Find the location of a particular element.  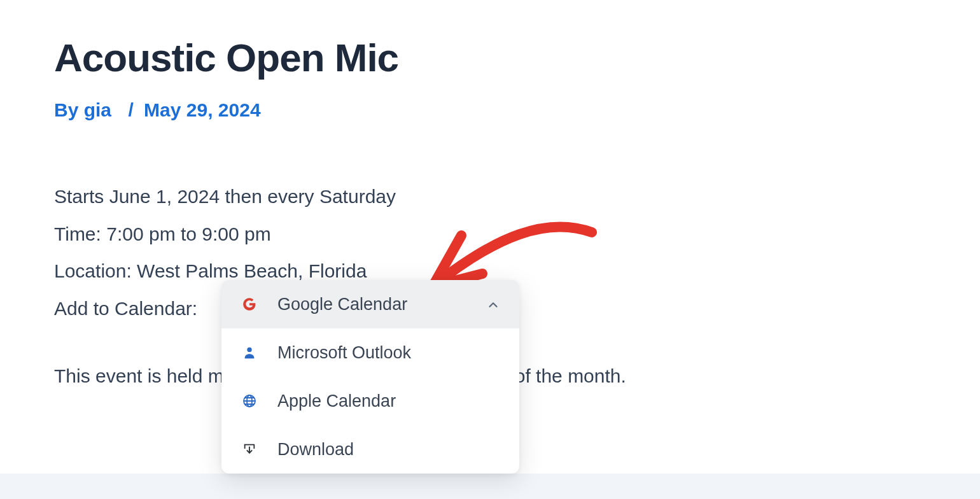

footer-band is located at coordinates (490, 486).